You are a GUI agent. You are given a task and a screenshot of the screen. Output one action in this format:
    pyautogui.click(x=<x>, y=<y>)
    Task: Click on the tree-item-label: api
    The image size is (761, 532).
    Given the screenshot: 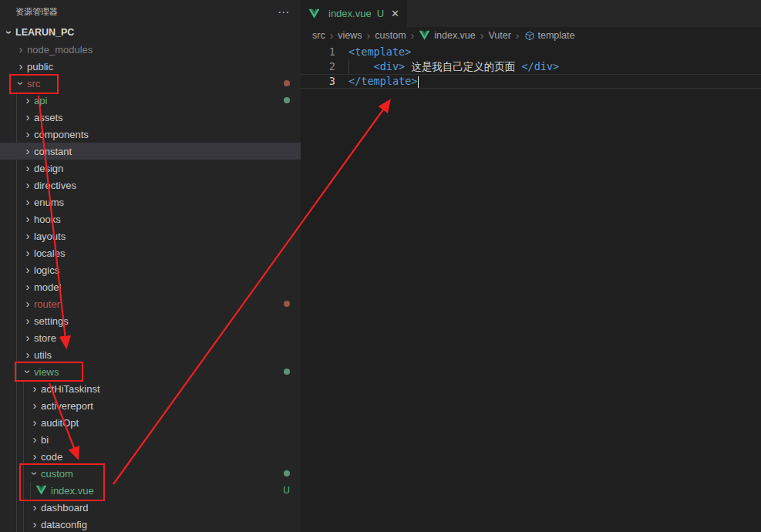 What is the action you would take?
    pyautogui.click(x=40, y=100)
    